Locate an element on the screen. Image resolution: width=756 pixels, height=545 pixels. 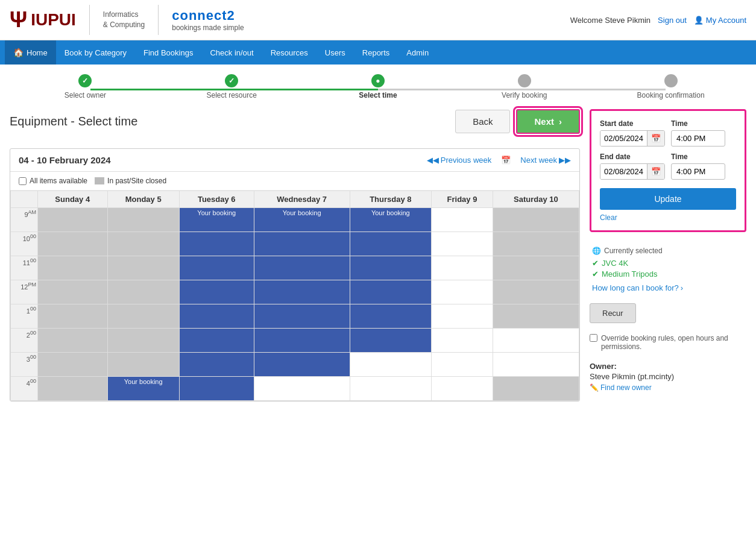
start-date-input is located at coordinates (623, 139).